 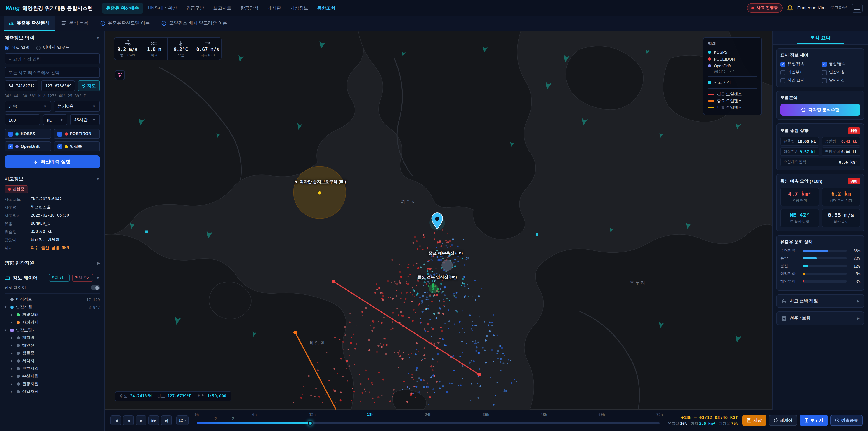 What do you see at coordinates (370, 415) in the screenshot?
I see `timeline-tick: 18h` at bounding box center [370, 415].